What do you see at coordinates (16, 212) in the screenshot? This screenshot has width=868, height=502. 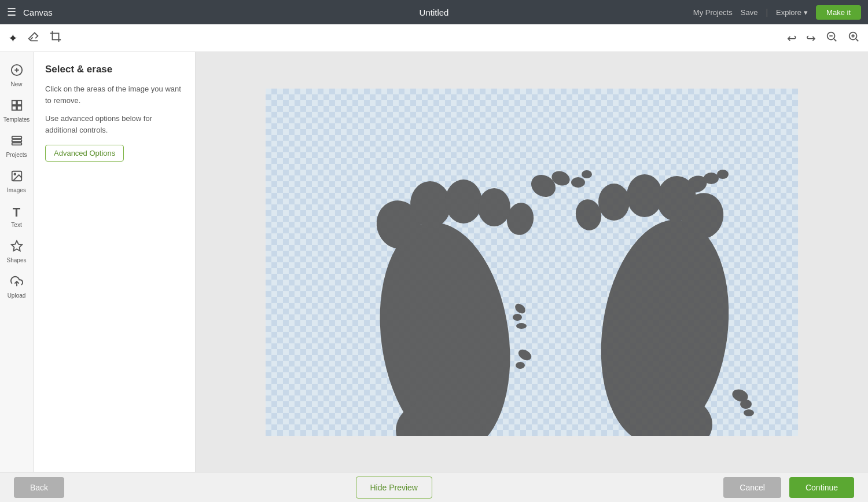 I see `text-icon: T` at bounding box center [16, 212].